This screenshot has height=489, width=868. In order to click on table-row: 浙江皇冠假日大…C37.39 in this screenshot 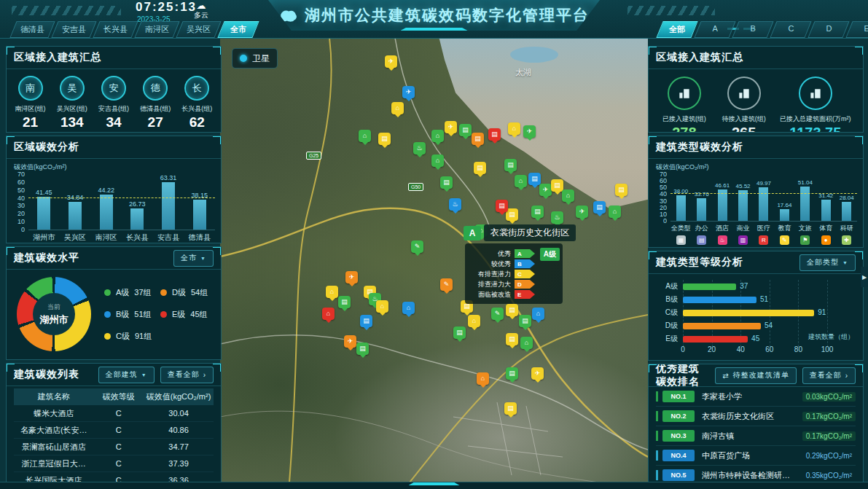, I will do `click(114, 463)`.